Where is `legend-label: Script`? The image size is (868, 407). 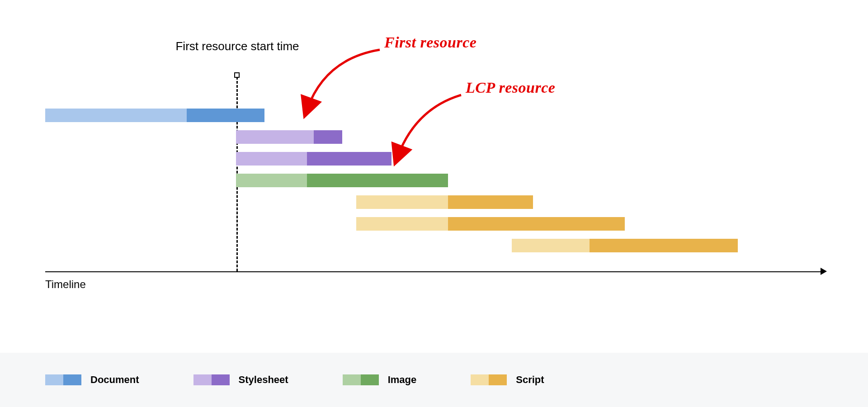
legend-label: Script is located at coordinates (530, 380).